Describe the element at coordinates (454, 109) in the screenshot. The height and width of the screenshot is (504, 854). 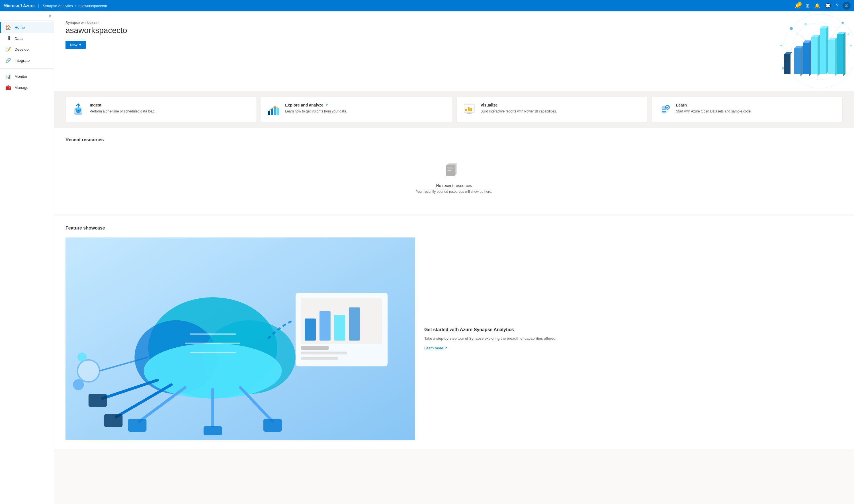
I see `feature-cards-section: Ingest Perform a one-time or scheduled d…` at that location.